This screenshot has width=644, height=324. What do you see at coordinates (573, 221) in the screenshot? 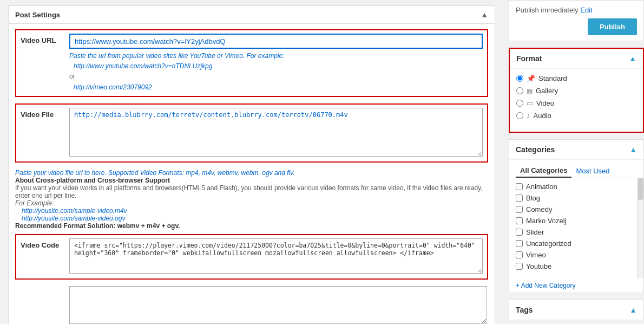
I see `category-marko-vozelj: Marko Vozelj` at bounding box center [573, 221].